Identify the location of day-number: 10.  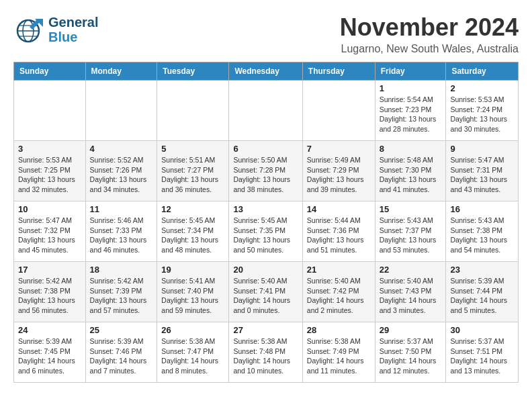
(50, 210).